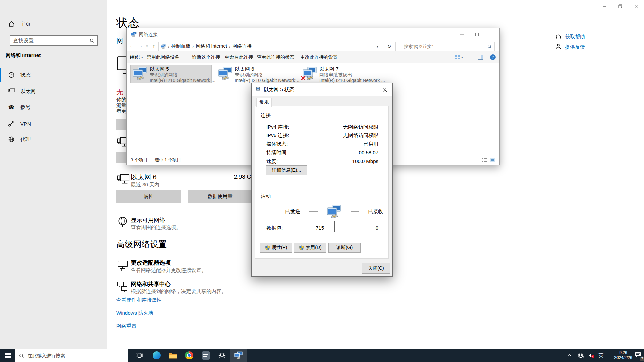 This screenshot has height=362, width=644. What do you see at coordinates (139, 355) in the screenshot?
I see `task-view-button` at bounding box center [139, 355].